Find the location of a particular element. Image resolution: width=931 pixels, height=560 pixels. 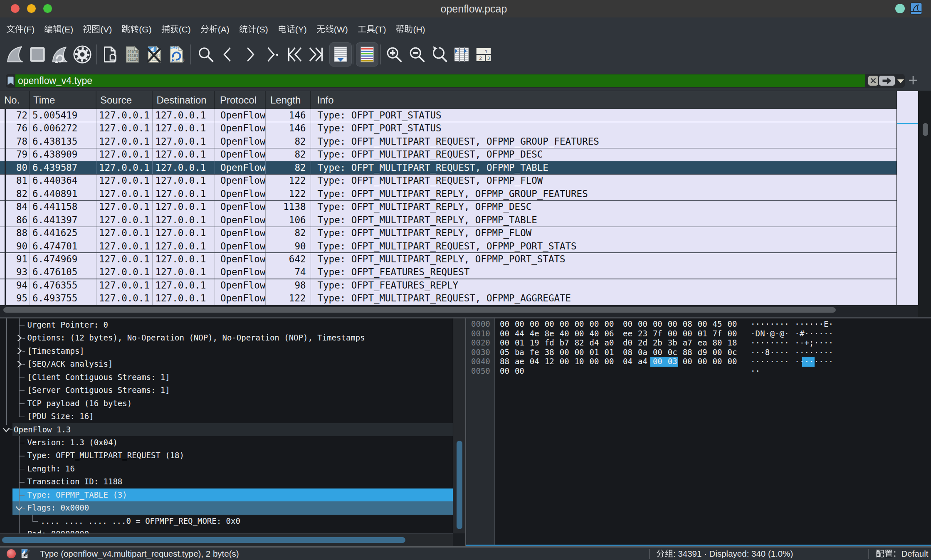

packet-row-86: 866.441397127.0.0.1127.0.0.1OpenFlow106T… is located at coordinates (448, 220).